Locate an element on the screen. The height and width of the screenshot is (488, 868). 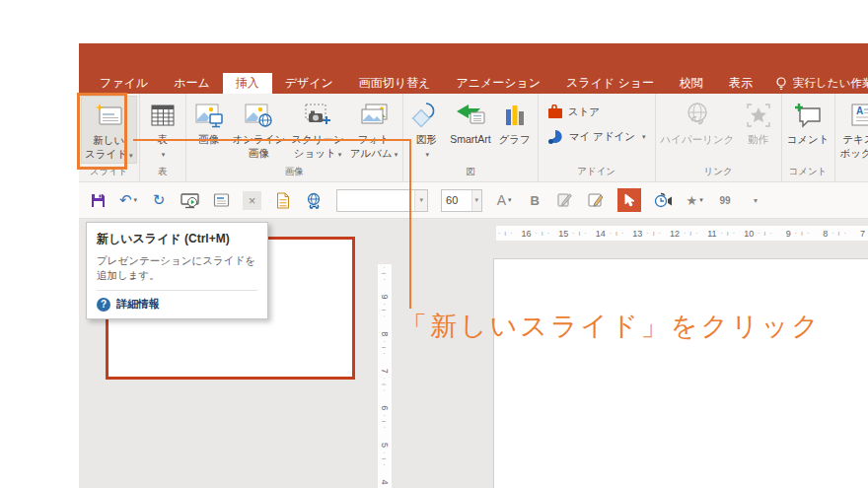
undo-button: ↶▾ is located at coordinates (128, 200).